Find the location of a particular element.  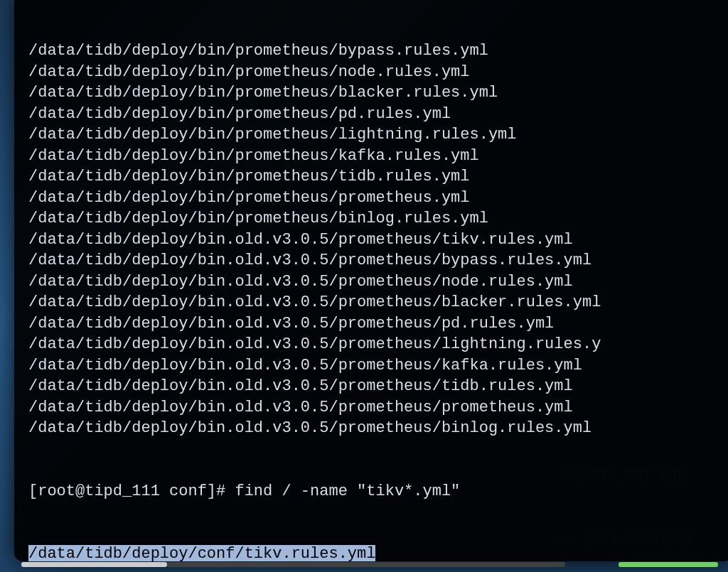

output-line: /data/tidb/deploy/bin/prometheus/kafka.r… is located at coordinates (376, 156).